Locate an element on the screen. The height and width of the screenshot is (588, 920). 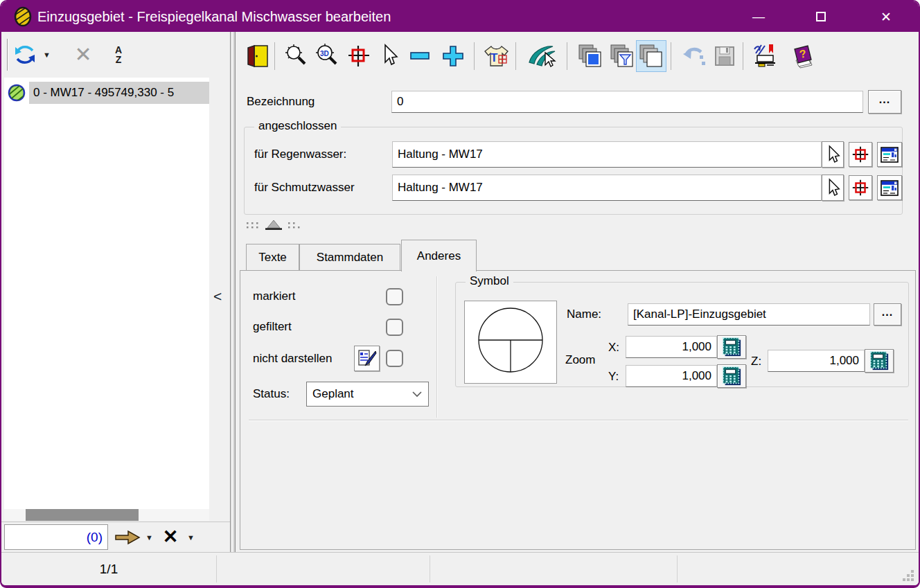
zoom-y-calc-button is located at coordinates (732, 376).